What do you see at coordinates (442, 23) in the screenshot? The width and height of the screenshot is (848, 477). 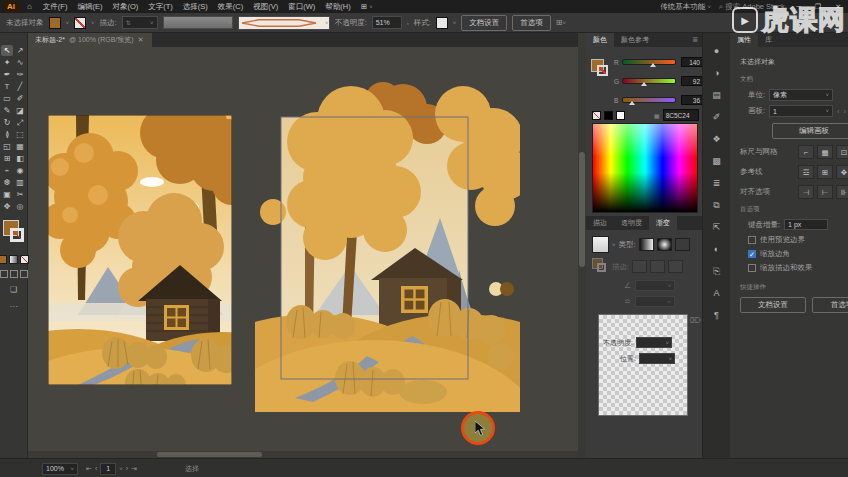 I see `style-swatch` at bounding box center [442, 23].